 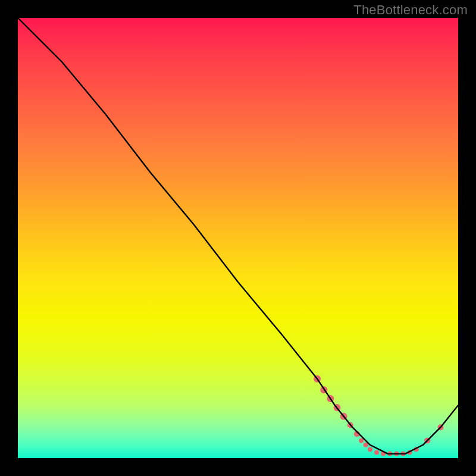 What do you see at coordinates (411, 10) in the screenshot?
I see `watermark-text: TheBottleneck.com` at bounding box center [411, 10].